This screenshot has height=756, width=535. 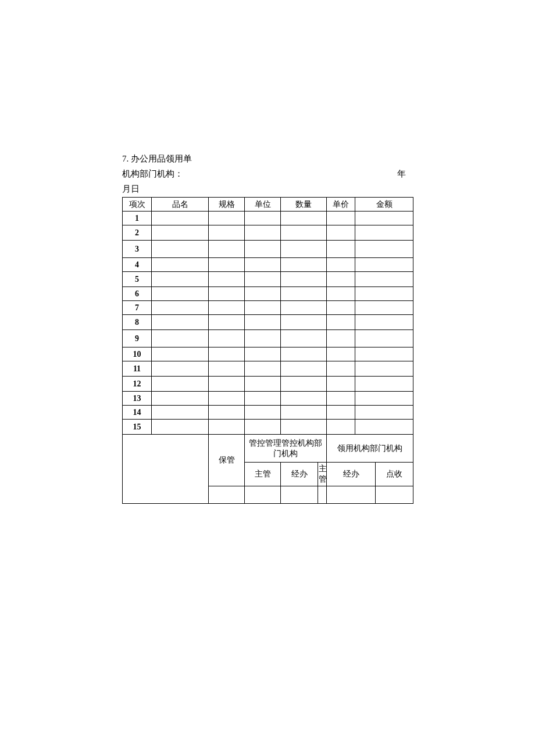 I want to click on row-number: 13, so click(x=137, y=399).